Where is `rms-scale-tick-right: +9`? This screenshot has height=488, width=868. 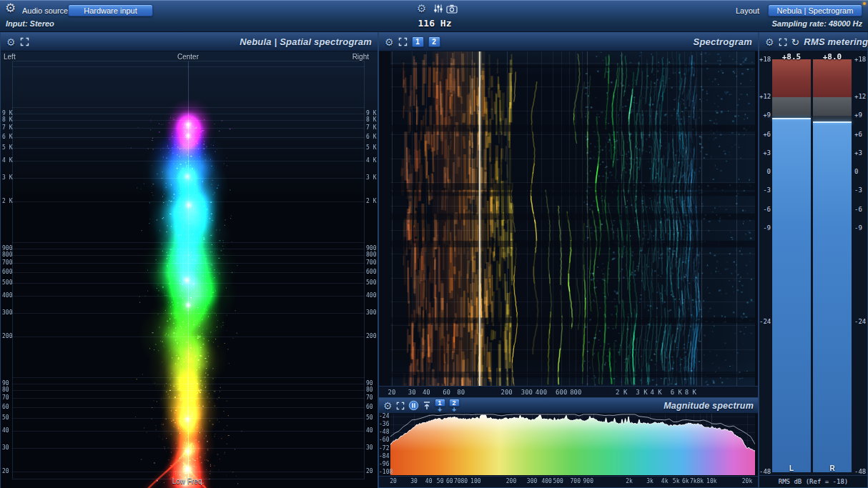 rms-scale-tick-right: +9 is located at coordinates (858, 116).